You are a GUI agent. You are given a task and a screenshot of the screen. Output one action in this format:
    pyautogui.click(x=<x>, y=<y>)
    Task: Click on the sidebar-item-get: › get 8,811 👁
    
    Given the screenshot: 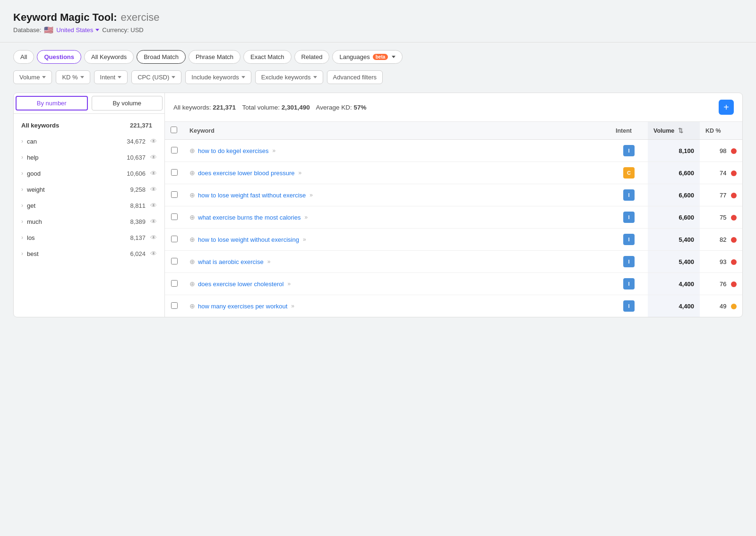 What is the action you would take?
    pyautogui.click(x=89, y=205)
    